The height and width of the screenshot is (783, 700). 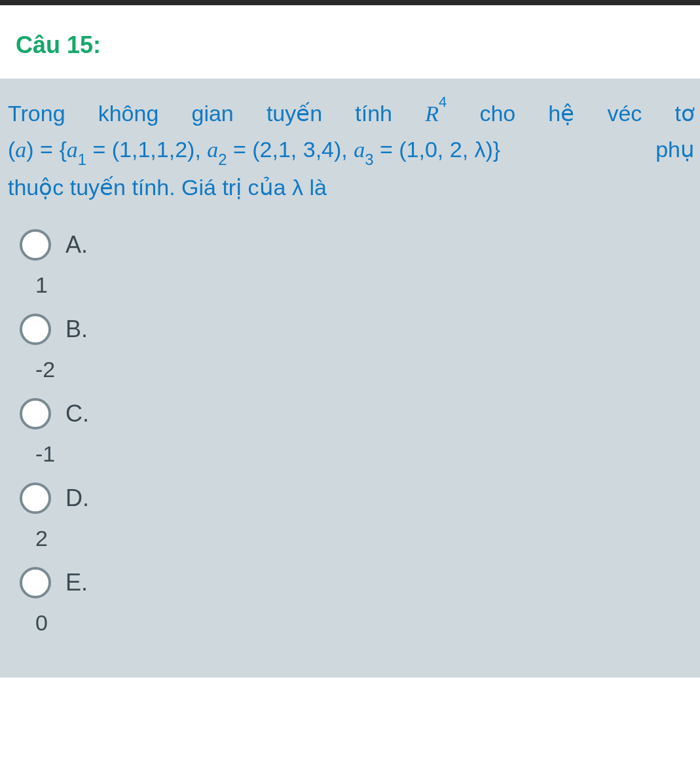 What do you see at coordinates (684, 114) in the screenshot?
I see `prompt-word: tơ` at bounding box center [684, 114].